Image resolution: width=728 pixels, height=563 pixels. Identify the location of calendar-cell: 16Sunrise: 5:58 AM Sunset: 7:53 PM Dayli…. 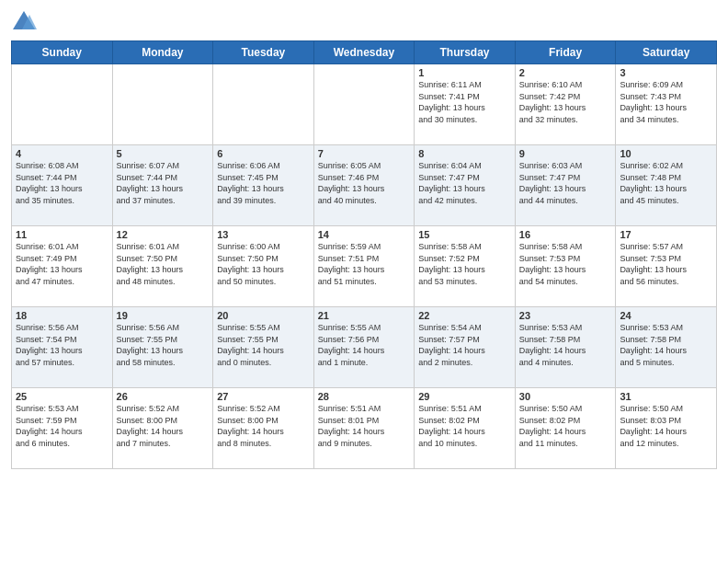
(565, 267).